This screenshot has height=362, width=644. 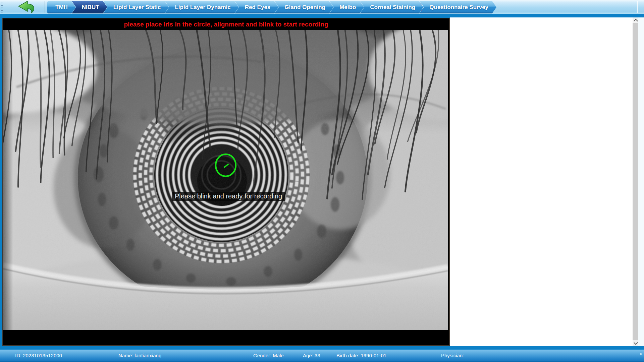 I want to click on chevron-down-icon, so click(x=636, y=343).